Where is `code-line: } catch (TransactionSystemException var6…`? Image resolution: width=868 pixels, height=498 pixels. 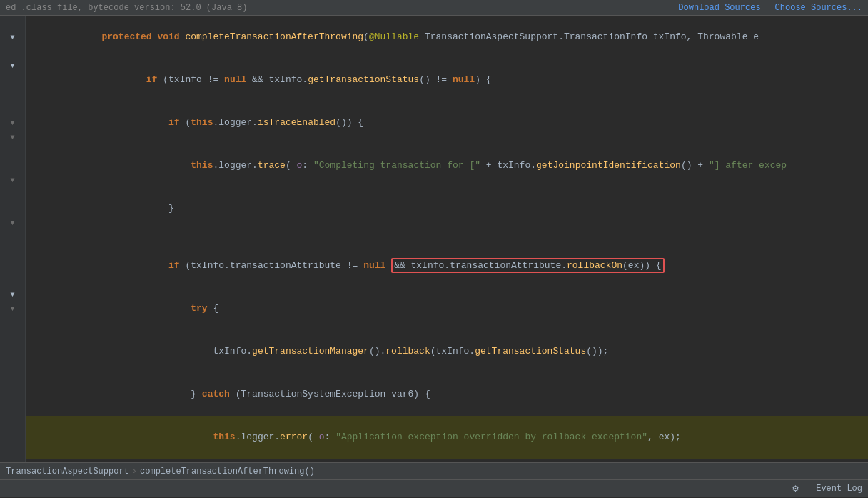 code-line: } catch (TransactionSystemException var6… is located at coordinates (447, 394).